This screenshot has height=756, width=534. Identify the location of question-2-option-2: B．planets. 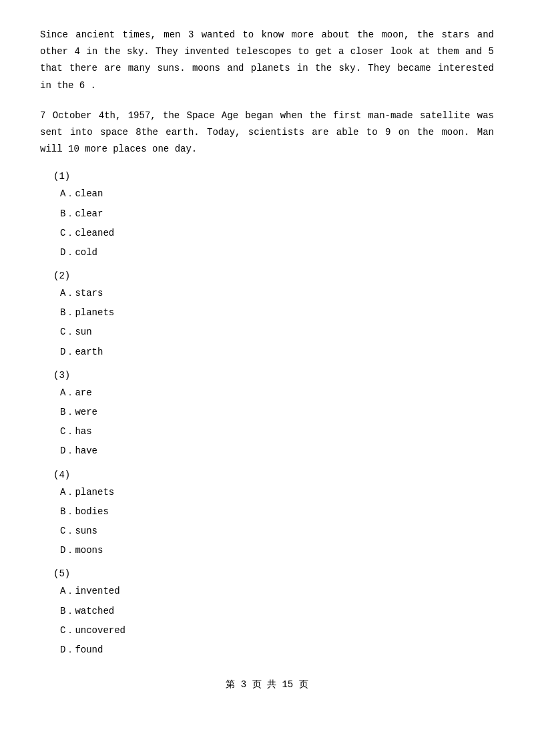
(277, 313).